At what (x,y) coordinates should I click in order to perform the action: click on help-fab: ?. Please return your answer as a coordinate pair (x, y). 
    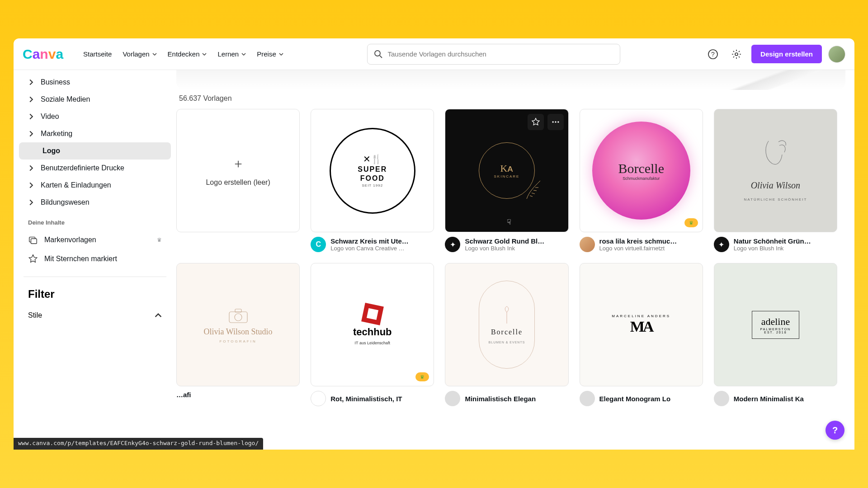
    Looking at the image, I should click on (835, 430).